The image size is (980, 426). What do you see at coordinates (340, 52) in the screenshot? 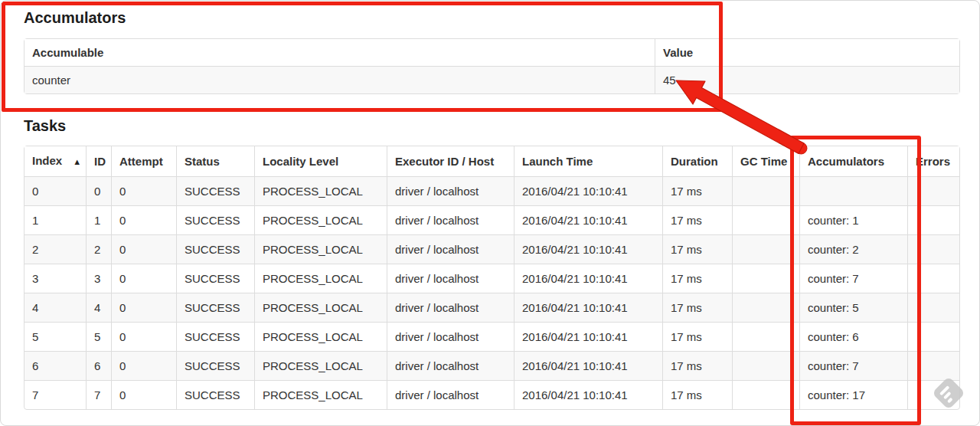
I see `column-header-accumulable: Accumulable` at bounding box center [340, 52].